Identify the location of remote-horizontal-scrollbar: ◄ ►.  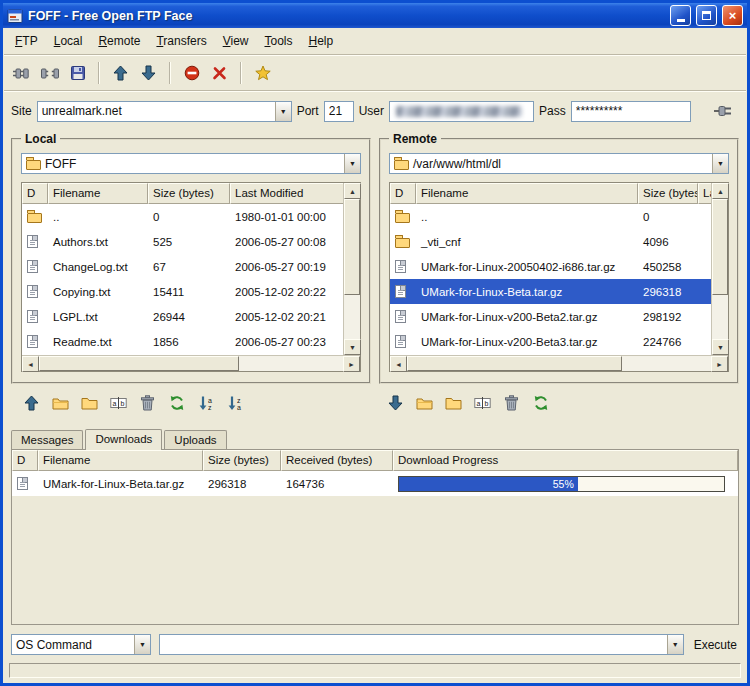
(559, 363).